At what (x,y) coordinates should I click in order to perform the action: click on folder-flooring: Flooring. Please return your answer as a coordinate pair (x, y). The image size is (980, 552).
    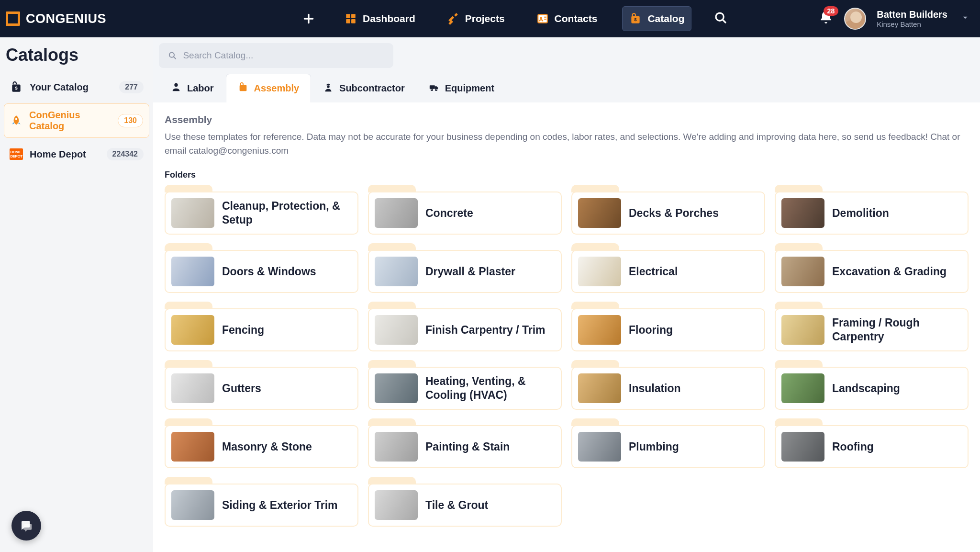
    Looking at the image, I should click on (668, 327).